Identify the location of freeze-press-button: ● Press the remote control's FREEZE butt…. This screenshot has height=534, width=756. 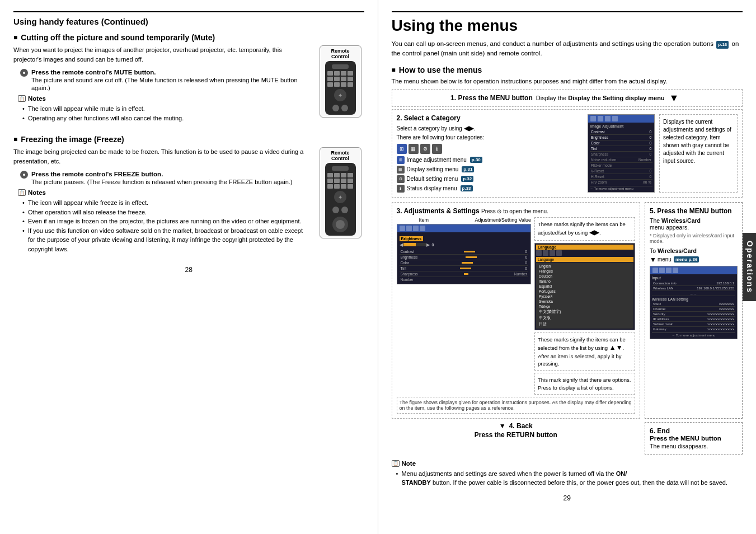
(165, 178).